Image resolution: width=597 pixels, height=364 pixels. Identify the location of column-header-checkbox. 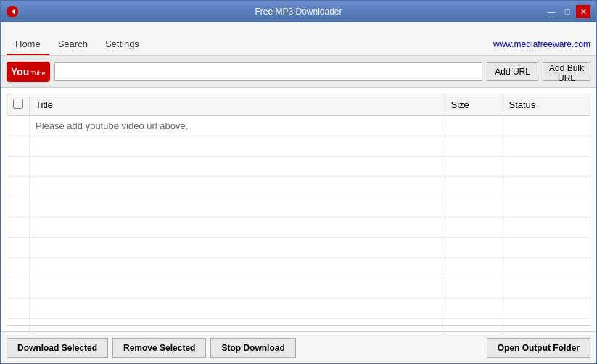
(19, 105).